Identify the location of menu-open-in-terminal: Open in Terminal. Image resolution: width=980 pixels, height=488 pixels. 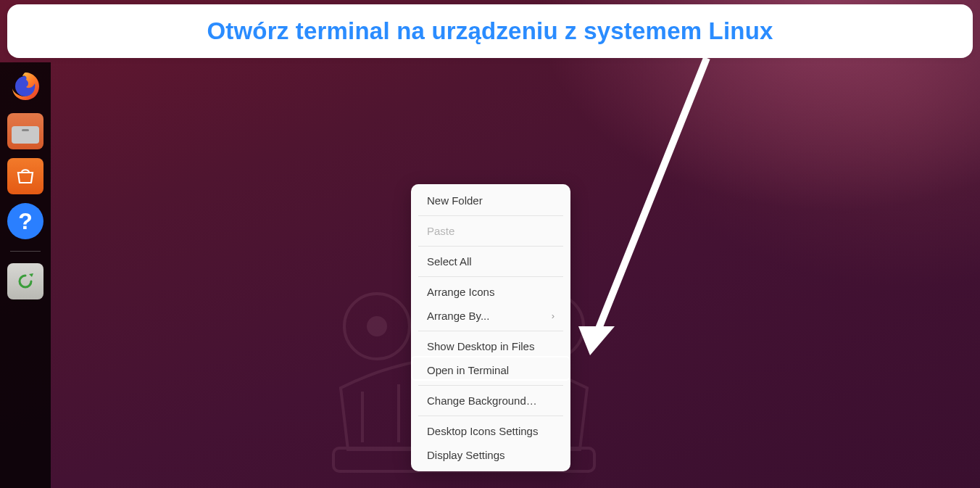
(491, 370).